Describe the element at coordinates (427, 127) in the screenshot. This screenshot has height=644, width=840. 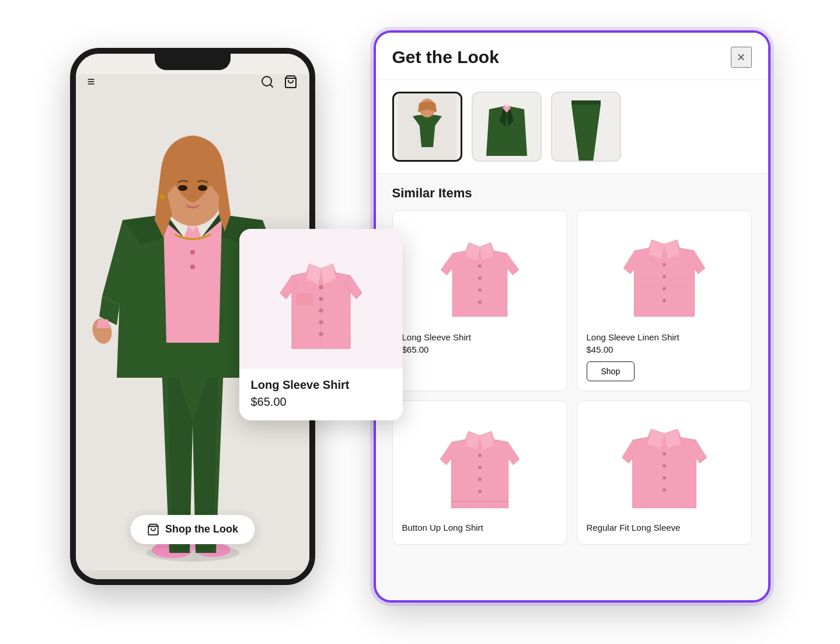
I see `thumbnail-1-image` at that location.